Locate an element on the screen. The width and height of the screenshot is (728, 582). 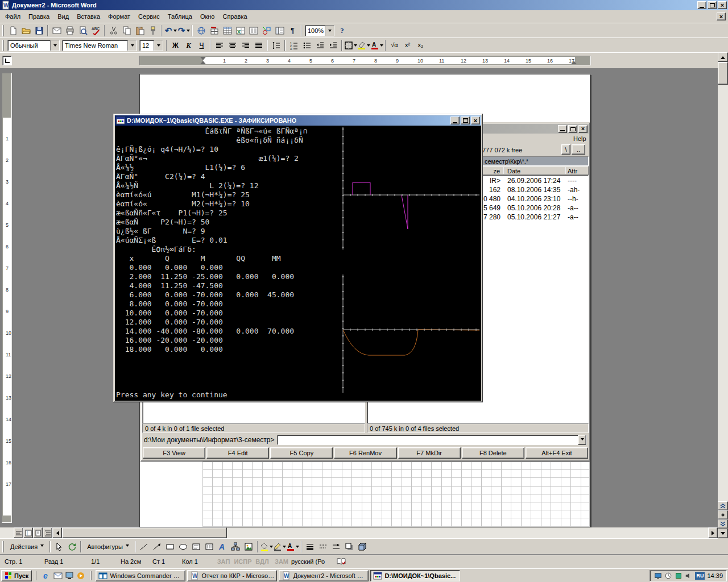
fkey-Alt+F4: Alt+F4 Exit is located at coordinates (557, 453).